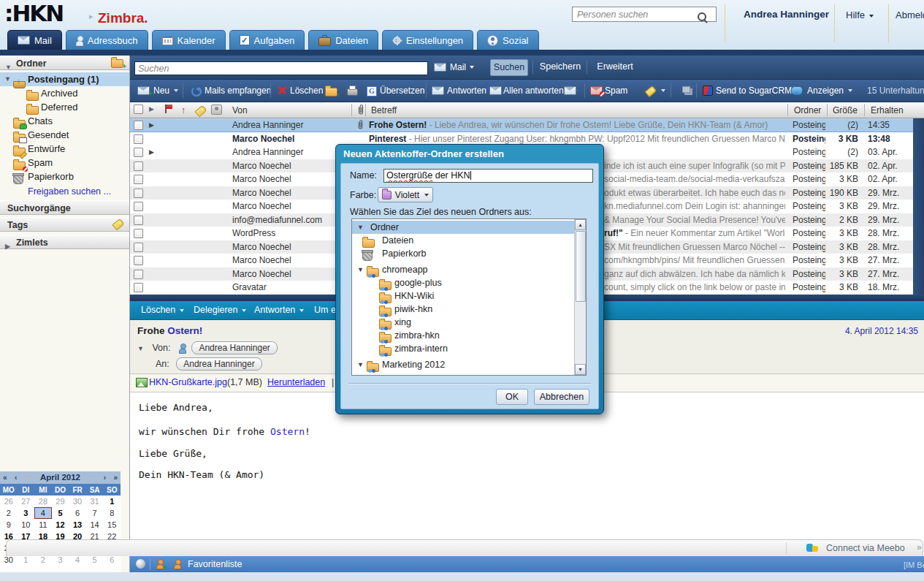  Describe the element at coordinates (352, 92) in the screenshot. I see `print-icon` at that location.